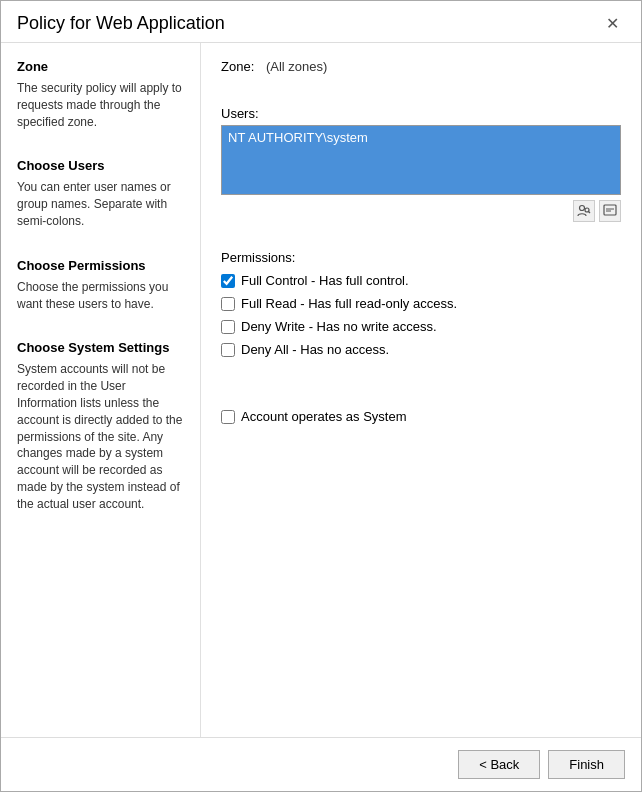 Image resolution: width=642 pixels, height=792 pixels. Describe the element at coordinates (100, 194) in the screenshot. I see `users-left-section: Choose Users You can enter user names or…` at that location.